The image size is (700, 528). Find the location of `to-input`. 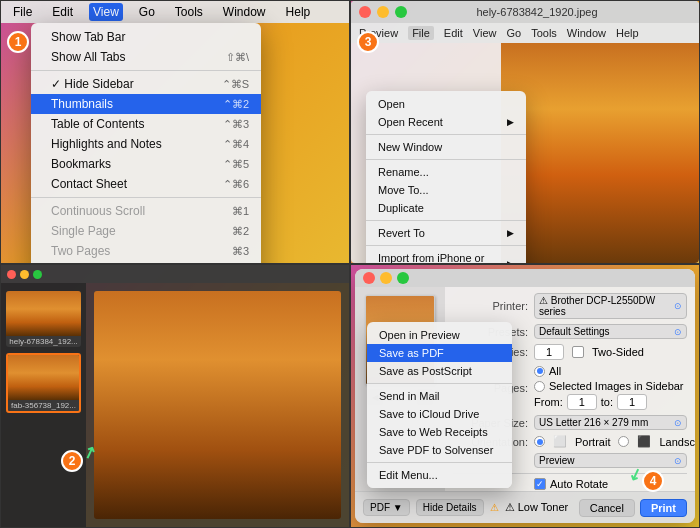

to-input is located at coordinates (632, 402).